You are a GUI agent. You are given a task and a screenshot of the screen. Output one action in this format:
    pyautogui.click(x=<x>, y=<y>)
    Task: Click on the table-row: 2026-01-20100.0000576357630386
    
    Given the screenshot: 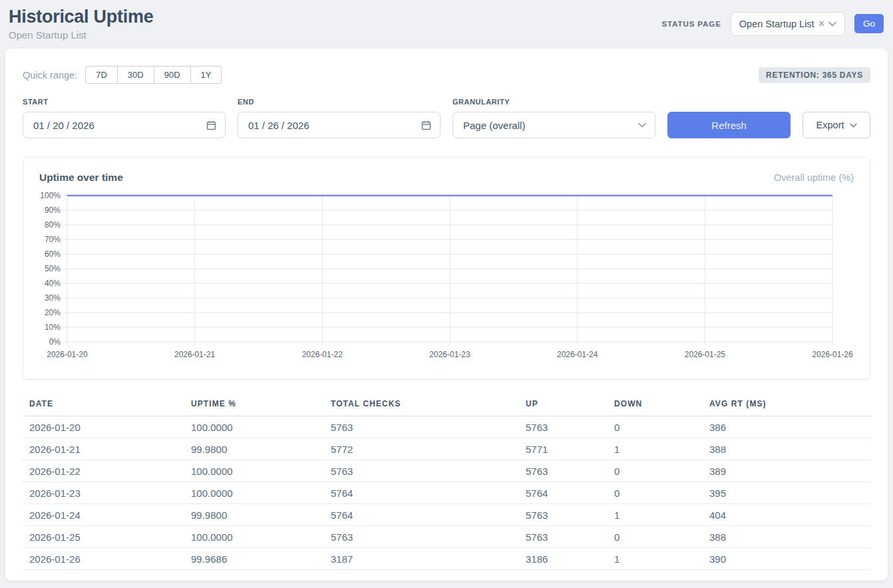 What is the action you would take?
    pyautogui.click(x=446, y=427)
    